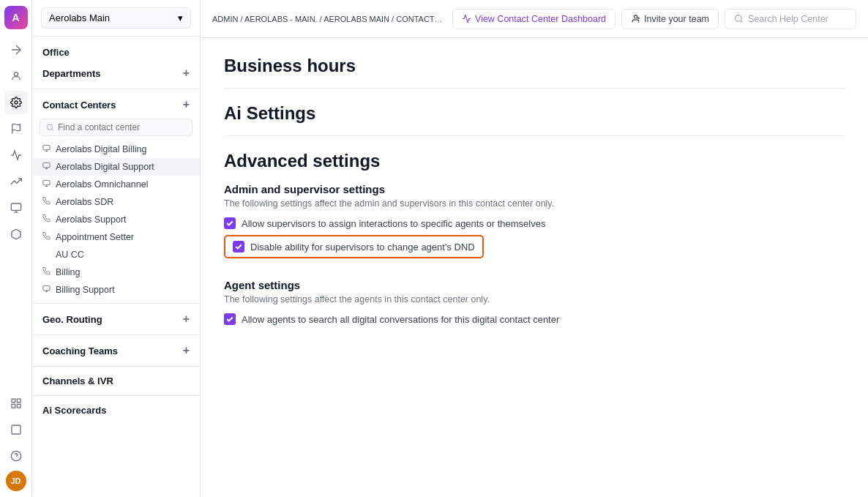 The height and width of the screenshot is (497, 868). What do you see at coordinates (534, 66) in the screenshot?
I see `business-hours-title: Business hours` at bounding box center [534, 66].